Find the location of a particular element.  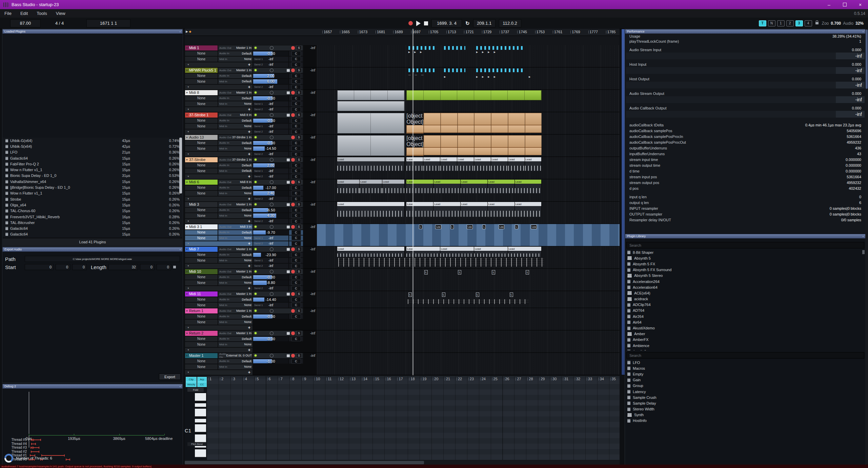

plugin-row: [jBridge]Bionic Supa Delay - ED 1_015µs0… is located at coordinates (93, 187).